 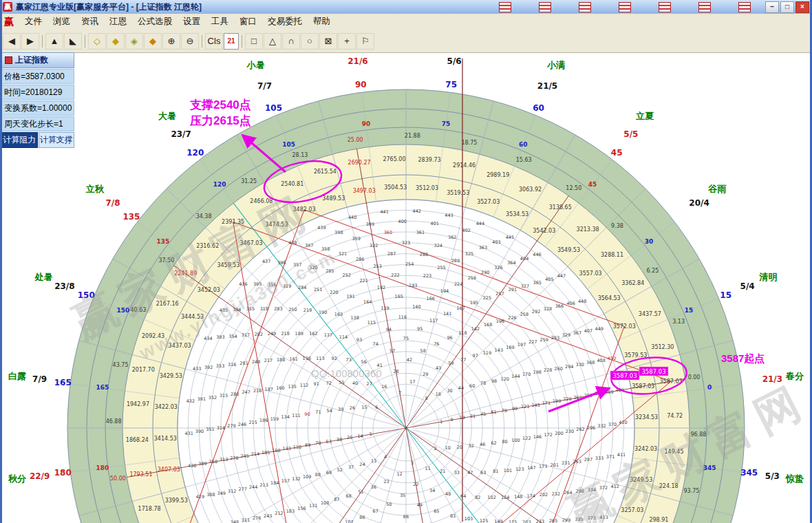 What do you see at coordinates (540, 521) in the screenshot?
I see `svg-text: 233` at bounding box center [540, 521].